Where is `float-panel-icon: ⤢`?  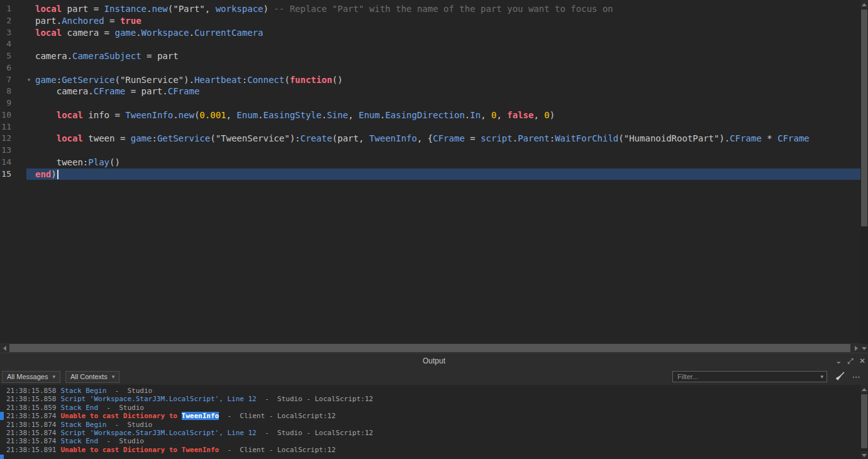 float-panel-icon: ⤢ is located at coordinates (850, 361).